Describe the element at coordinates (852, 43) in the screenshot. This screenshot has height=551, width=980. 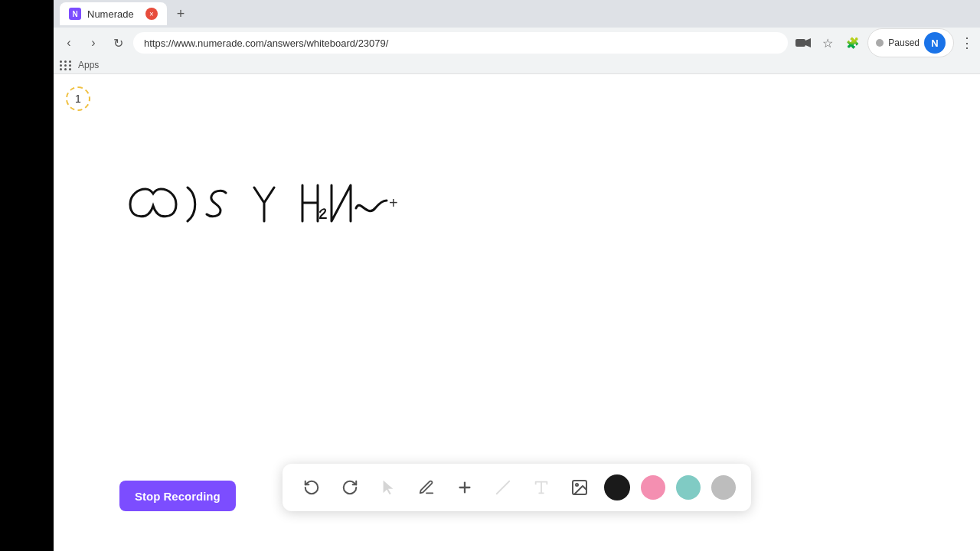
I see `extensions-icon: 🧩` at that location.